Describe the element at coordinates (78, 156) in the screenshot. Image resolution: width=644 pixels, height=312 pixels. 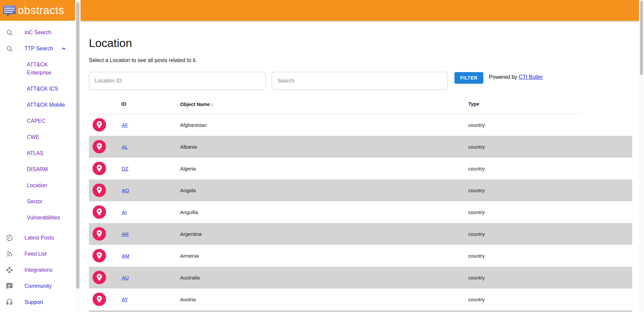
I see `sidebar-scrollbar` at that location.